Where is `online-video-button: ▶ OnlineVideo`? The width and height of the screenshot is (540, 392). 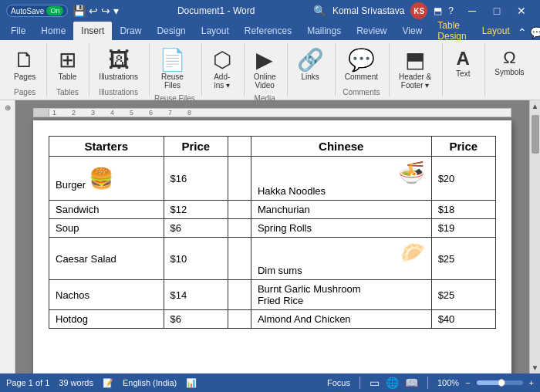
online-video-button: ▶ OnlineVideo is located at coordinates (265, 69).